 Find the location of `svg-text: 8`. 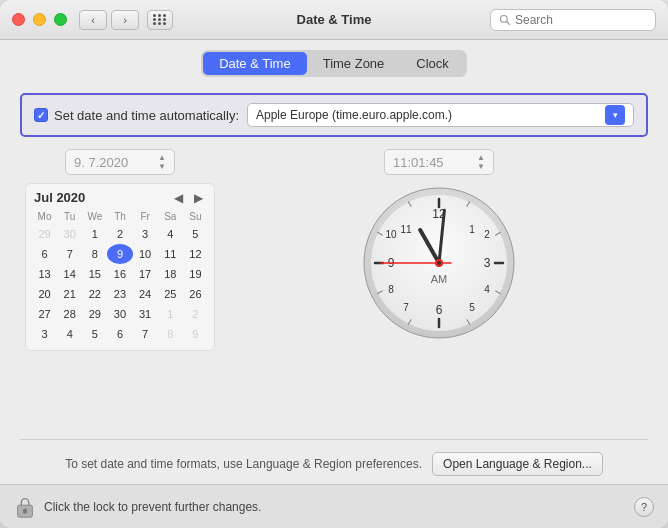

svg-text: 8 is located at coordinates (391, 290).